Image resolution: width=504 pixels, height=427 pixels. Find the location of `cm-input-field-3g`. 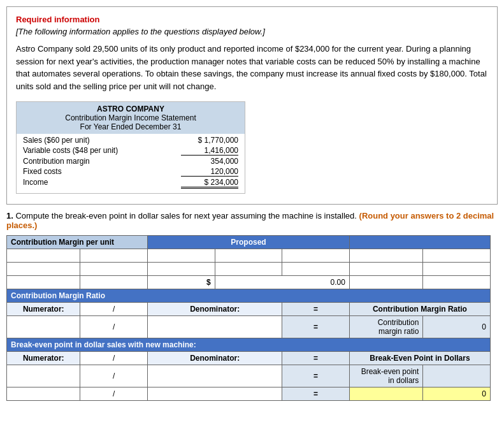

cm-input-field-3g is located at coordinates (456, 282).